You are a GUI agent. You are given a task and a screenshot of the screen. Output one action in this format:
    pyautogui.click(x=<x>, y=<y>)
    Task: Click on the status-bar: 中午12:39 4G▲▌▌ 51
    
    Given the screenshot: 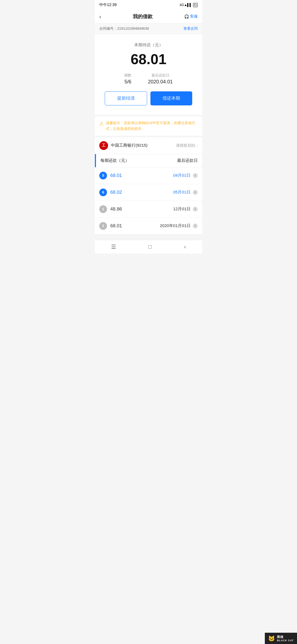 What is the action you would take?
    pyautogui.click(x=148, y=5)
    